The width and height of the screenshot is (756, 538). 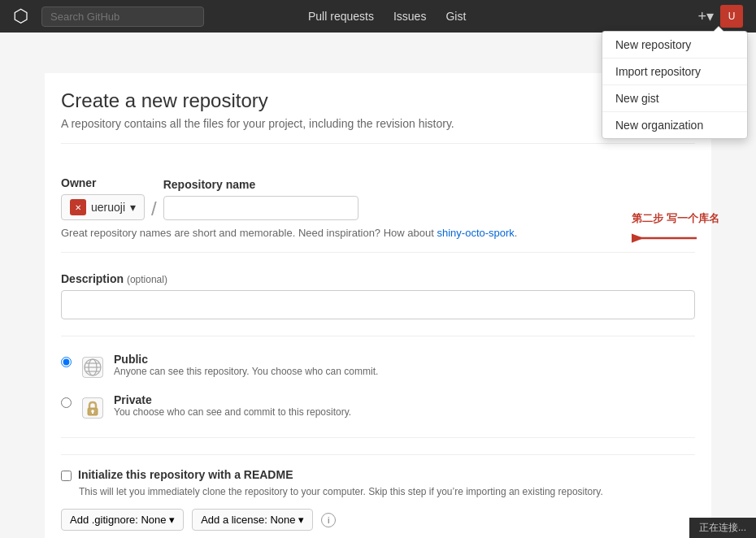 I want to click on github-logo: ⬡, so click(x=21, y=16).